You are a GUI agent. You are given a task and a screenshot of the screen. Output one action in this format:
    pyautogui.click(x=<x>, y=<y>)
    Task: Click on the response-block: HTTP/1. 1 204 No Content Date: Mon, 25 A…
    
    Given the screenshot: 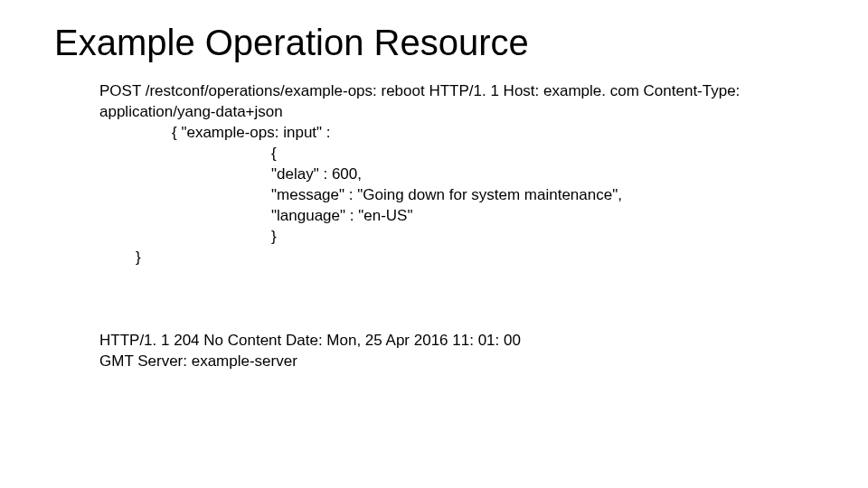 What is the action you would take?
    pyautogui.click(x=457, y=352)
    